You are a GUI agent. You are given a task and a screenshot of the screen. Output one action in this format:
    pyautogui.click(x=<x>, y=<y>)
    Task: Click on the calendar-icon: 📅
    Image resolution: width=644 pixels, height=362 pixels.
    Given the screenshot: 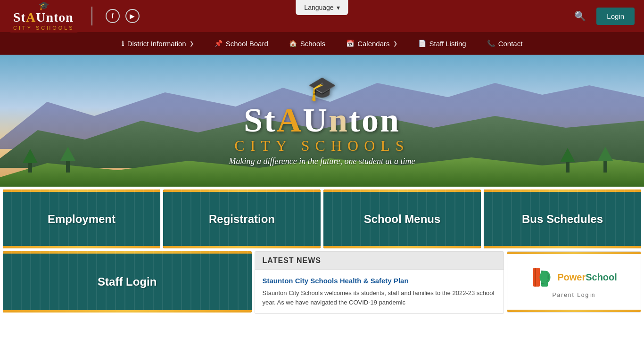 What is the action you would take?
    pyautogui.click(x=350, y=43)
    